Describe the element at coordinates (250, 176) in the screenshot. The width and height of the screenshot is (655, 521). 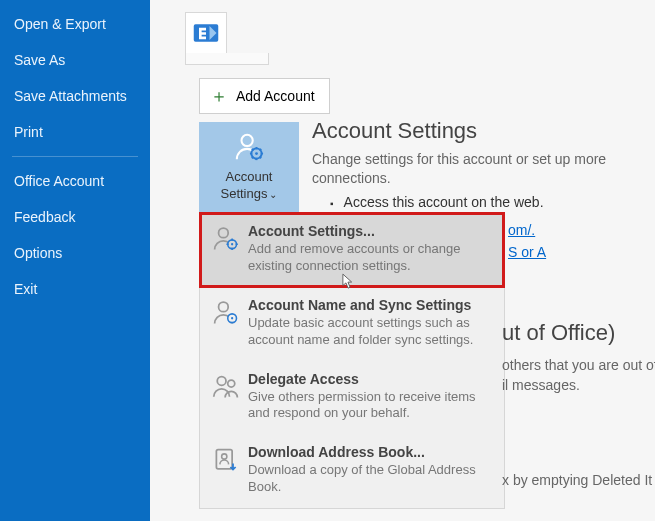
I see `as-button-line1: Account` at that location.